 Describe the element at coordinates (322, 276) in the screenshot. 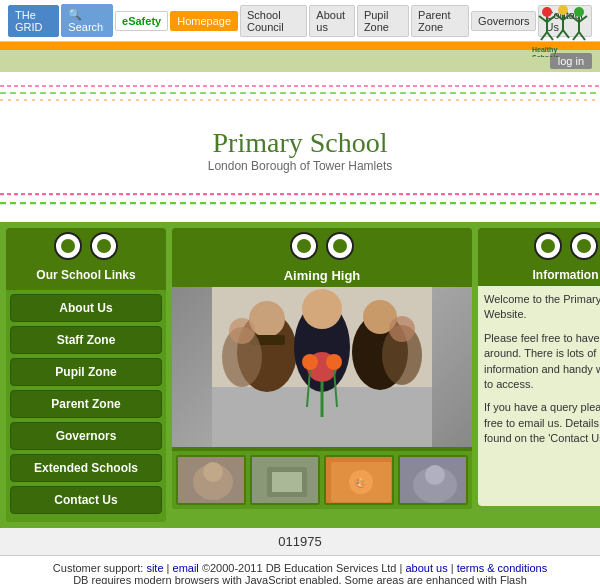

I see `mid-col-header: Aiming High` at that location.